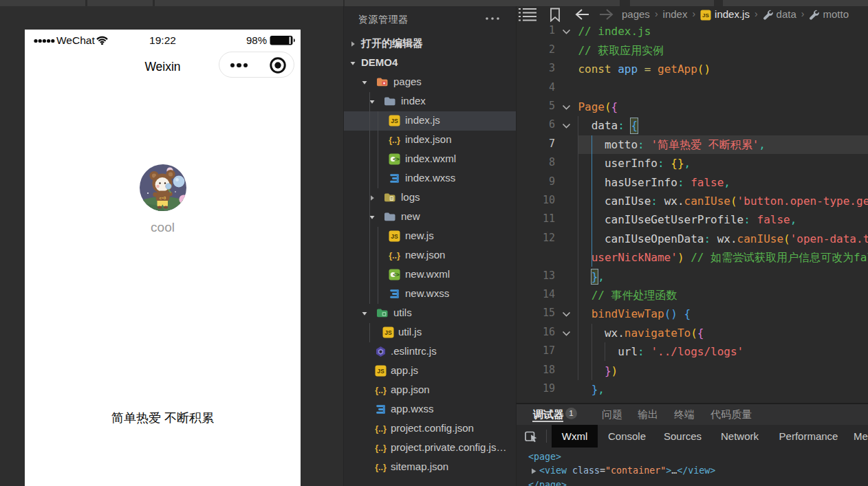 Image resolution: width=868 pixels, height=486 pixels. Describe the element at coordinates (430, 390) in the screenshot. I see `tree-item-app.json: {..}app.json` at that location.